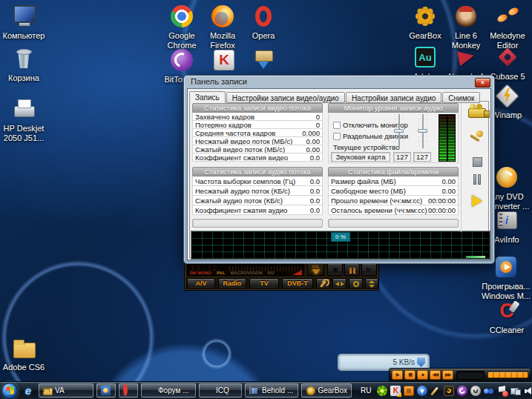  What do you see at coordinates (422, 391) in the screenshot?
I see `download-manager-tray-icon` at bounding box center [422, 391].